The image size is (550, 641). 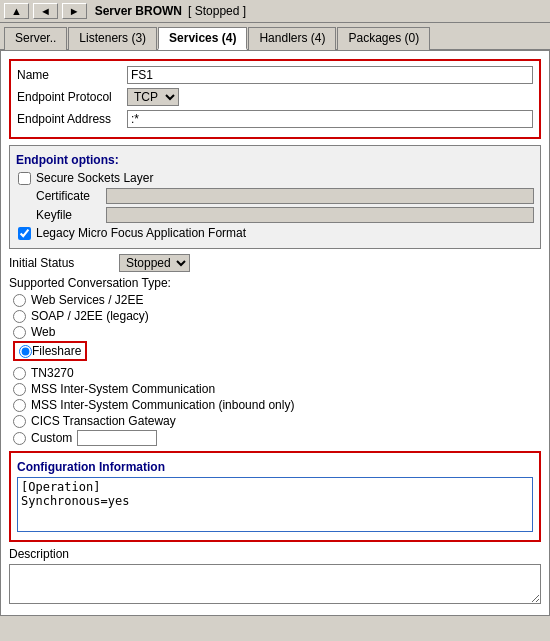 What do you see at coordinates (20, 422) in the screenshot?
I see `radio-cics-input` at bounding box center [20, 422].